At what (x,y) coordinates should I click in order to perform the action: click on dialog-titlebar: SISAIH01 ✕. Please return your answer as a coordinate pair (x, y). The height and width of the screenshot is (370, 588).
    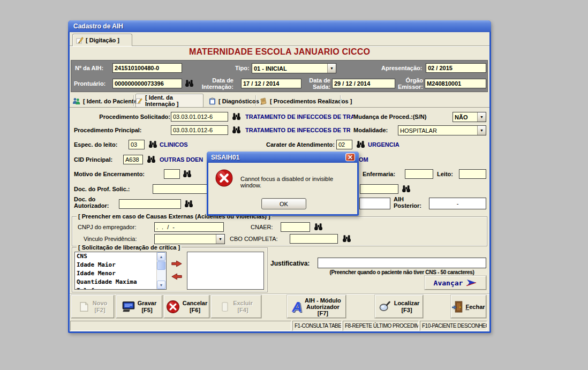
    Looking at the image, I should click on (283, 157).